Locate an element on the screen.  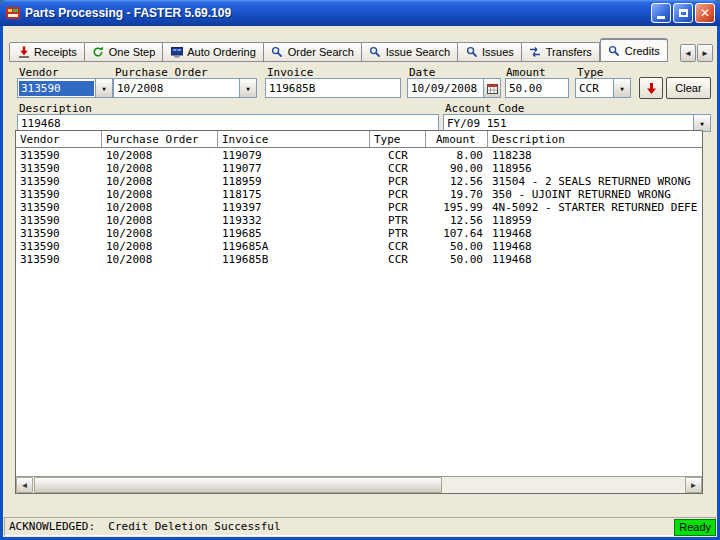
column-header-purchase-order: Purchase Order is located at coordinates (160, 139).